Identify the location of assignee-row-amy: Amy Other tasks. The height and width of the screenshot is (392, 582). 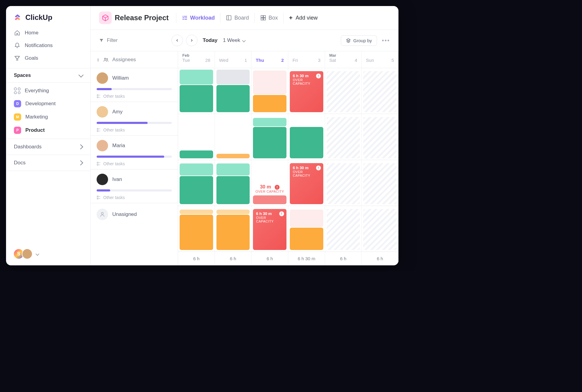
(134, 119).